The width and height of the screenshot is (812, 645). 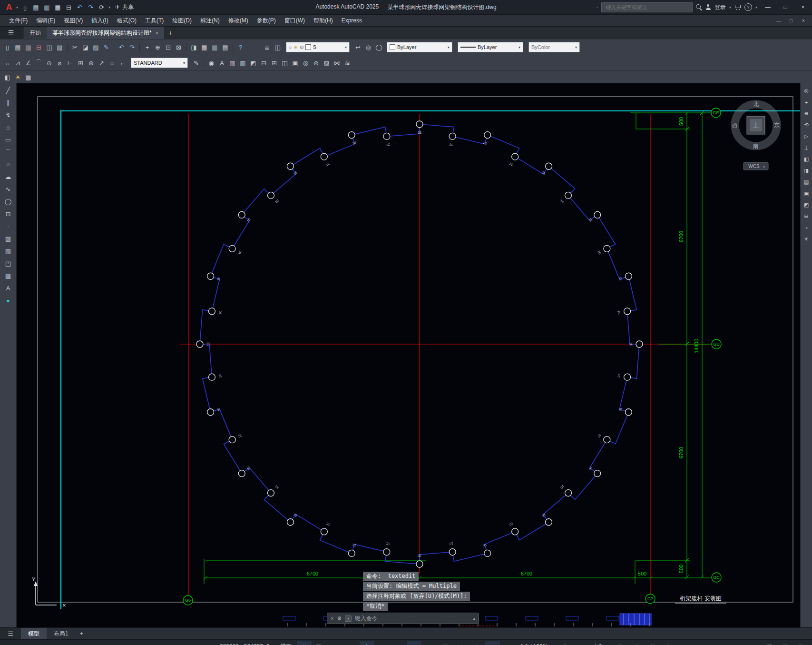 What do you see at coordinates (653, 643) in the screenshot?
I see `hardware-acceleration-toggle: ▣` at bounding box center [653, 643].